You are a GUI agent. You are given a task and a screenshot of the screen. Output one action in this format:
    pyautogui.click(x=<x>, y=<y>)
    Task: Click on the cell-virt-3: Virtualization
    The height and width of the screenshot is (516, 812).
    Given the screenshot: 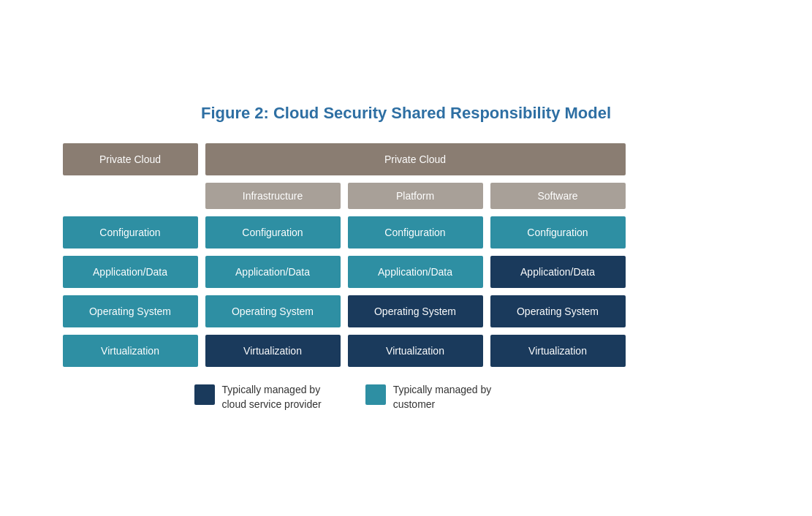 What is the action you would take?
    pyautogui.click(x=415, y=351)
    